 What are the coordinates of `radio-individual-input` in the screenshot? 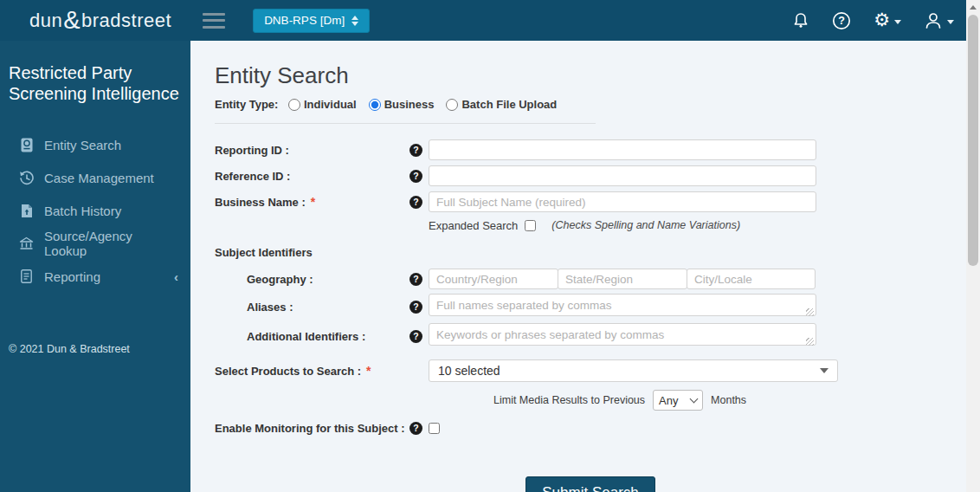 It's located at (294, 105).